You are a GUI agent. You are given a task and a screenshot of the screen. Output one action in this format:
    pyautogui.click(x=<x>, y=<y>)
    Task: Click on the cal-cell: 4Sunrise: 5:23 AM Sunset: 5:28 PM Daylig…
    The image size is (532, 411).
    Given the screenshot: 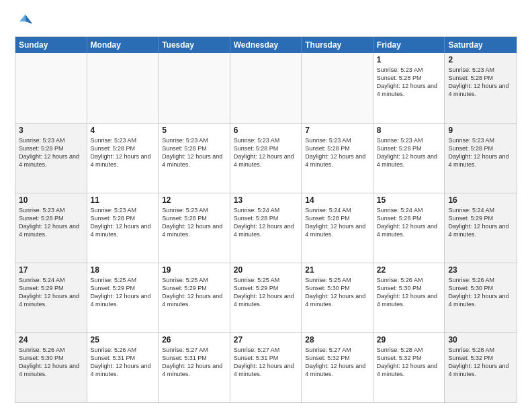 What is the action you would take?
    pyautogui.click(x=124, y=158)
    